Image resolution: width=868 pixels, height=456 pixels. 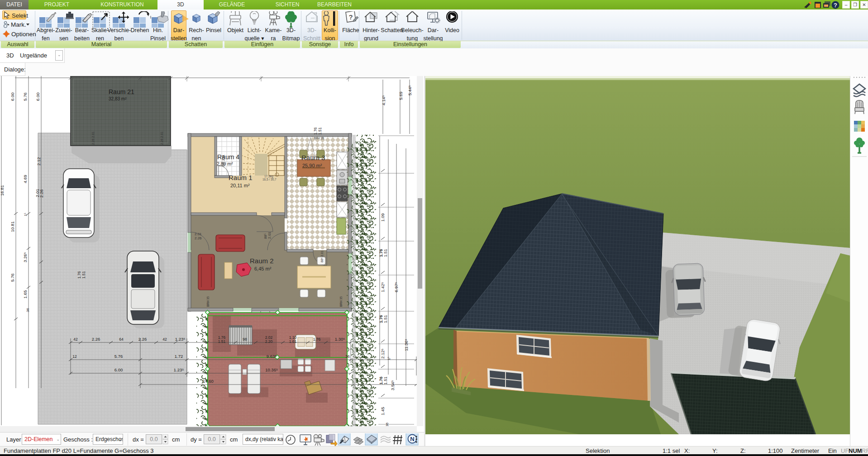 What do you see at coordinates (406, 345) in the screenshot?
I see `svg-text: 11.36⁵` at bounding box center [406, 345].